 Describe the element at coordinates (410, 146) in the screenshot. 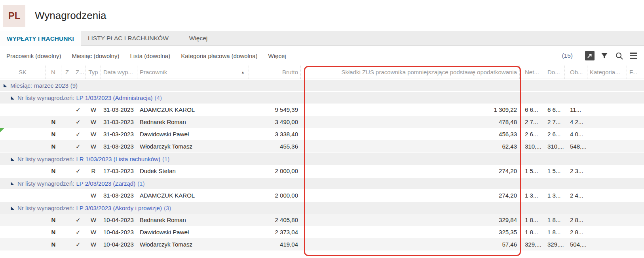

I see `cell-zus: 62,43` at that location.